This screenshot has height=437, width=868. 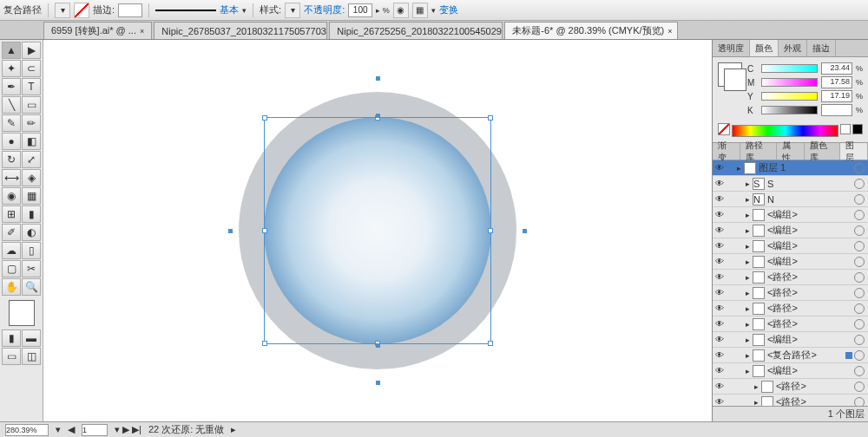 I want to click on magic-wand-tool: ✦, so click(x=11, y=68).